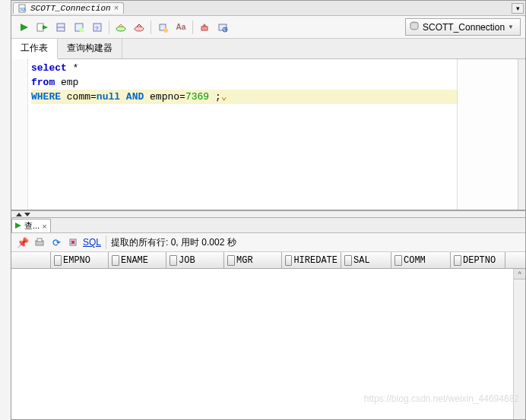 The height and width of the screenshot is (420, 526). Describe the element at coordinates (415, 261) in the screenshot. I see `column-label: COMM` at that location.